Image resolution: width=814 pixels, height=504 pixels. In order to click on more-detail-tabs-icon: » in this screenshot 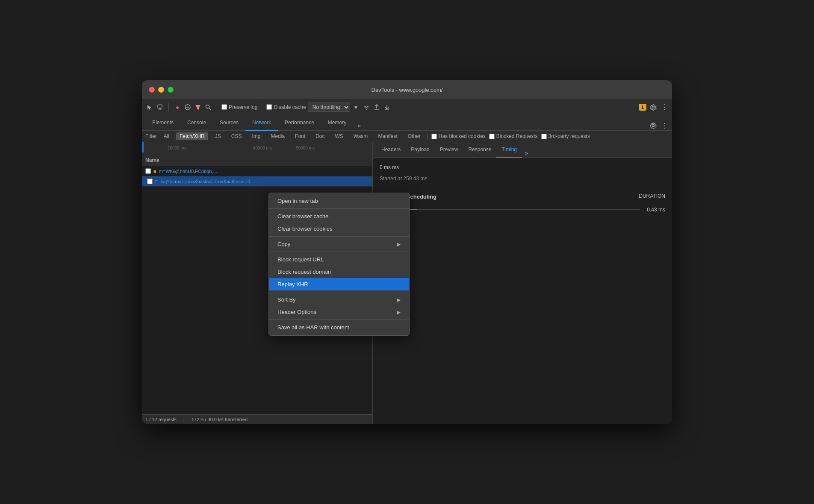, I will do `click(526, 153)`.